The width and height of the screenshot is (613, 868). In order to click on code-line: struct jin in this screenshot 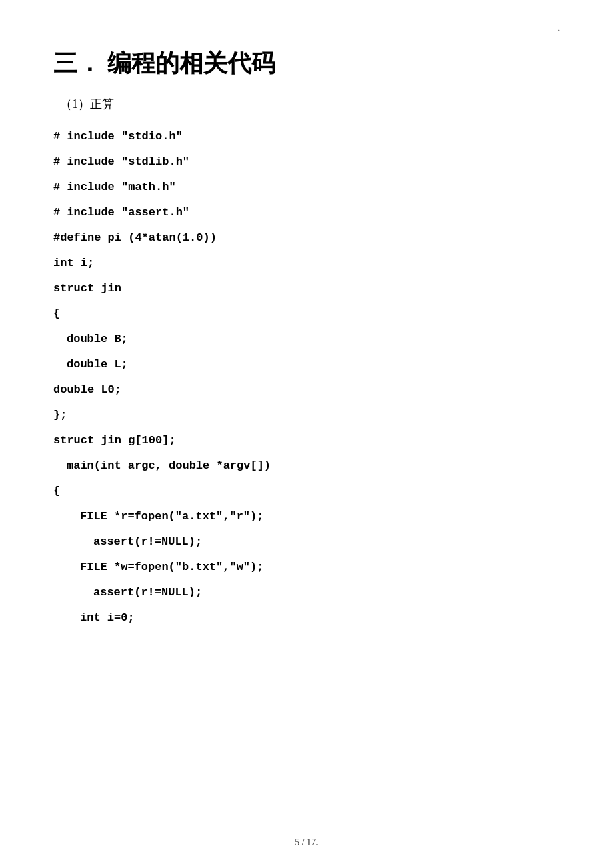, I will do `click(306, 289)`.